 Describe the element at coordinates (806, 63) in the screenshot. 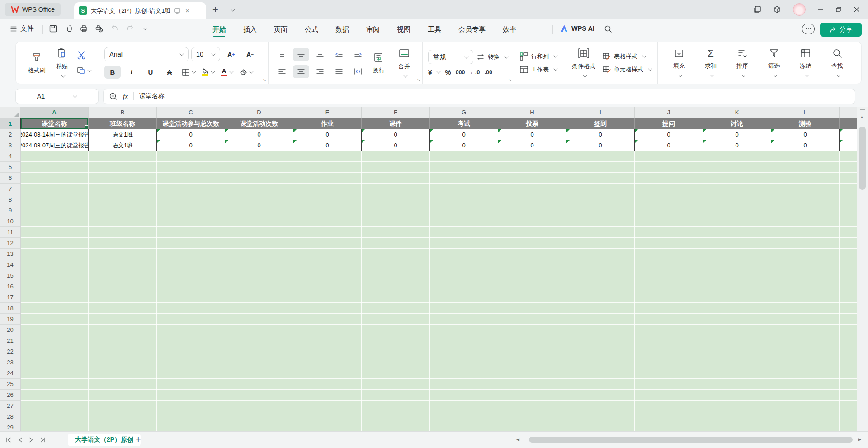

I see `freeze-button: 冻结` at that location.